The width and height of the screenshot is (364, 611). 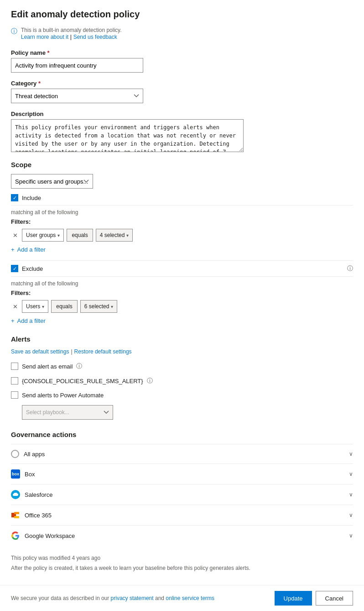 What do you see at coordinates (31, 321) in the screenshot?
I see `add-filter-label-2: Add a filter` at bounding box center [31, 321].